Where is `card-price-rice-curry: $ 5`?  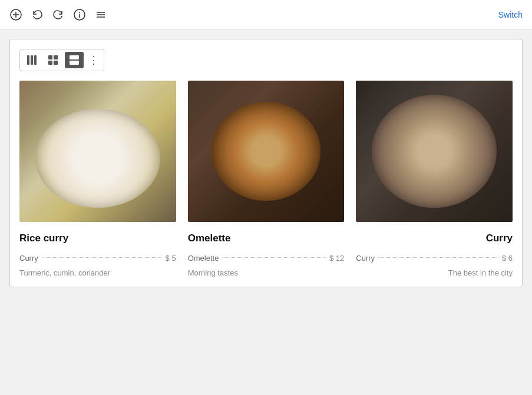 card-price-rice-curry: $ 5 is located at coordinates (171, 258).